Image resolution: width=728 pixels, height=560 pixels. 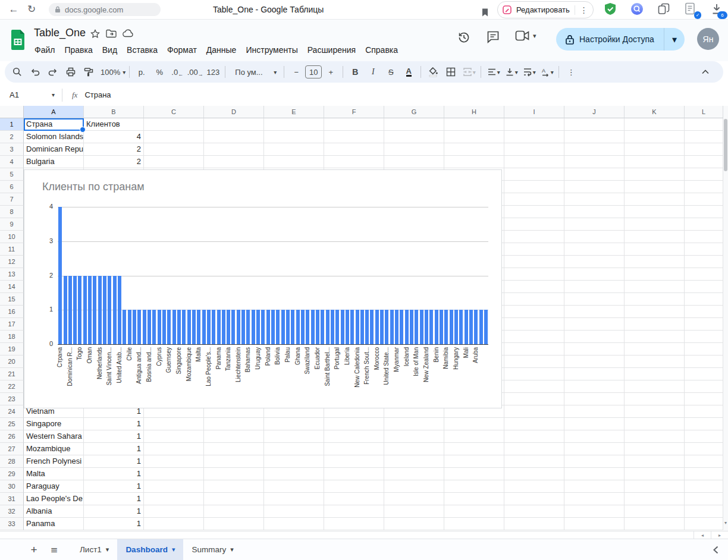 What do you see at coordinates (108, 549) in the screenshot?
I see `chevron-down-icon` at bounding box center [108, 549].